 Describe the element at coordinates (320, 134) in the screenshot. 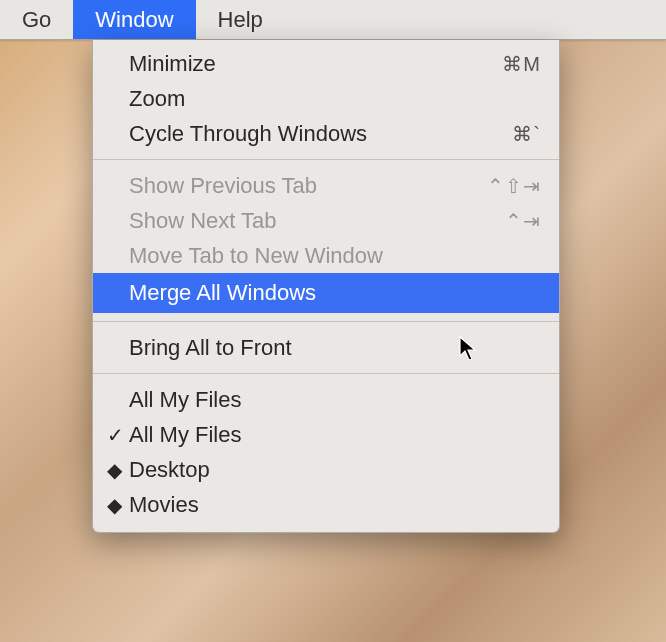

I see `menu-item-label: Cycle Through Windows` at that location.